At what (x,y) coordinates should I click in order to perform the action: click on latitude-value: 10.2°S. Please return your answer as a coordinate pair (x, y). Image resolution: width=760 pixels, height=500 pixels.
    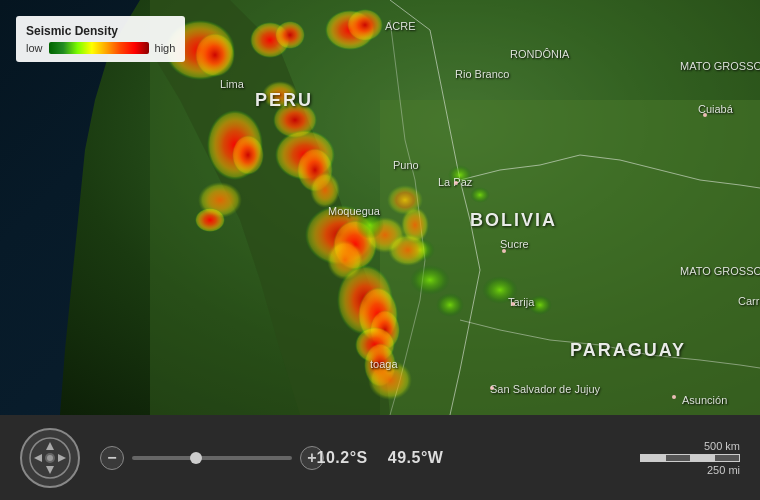
    Looking at the image, I should click on (342, 458).